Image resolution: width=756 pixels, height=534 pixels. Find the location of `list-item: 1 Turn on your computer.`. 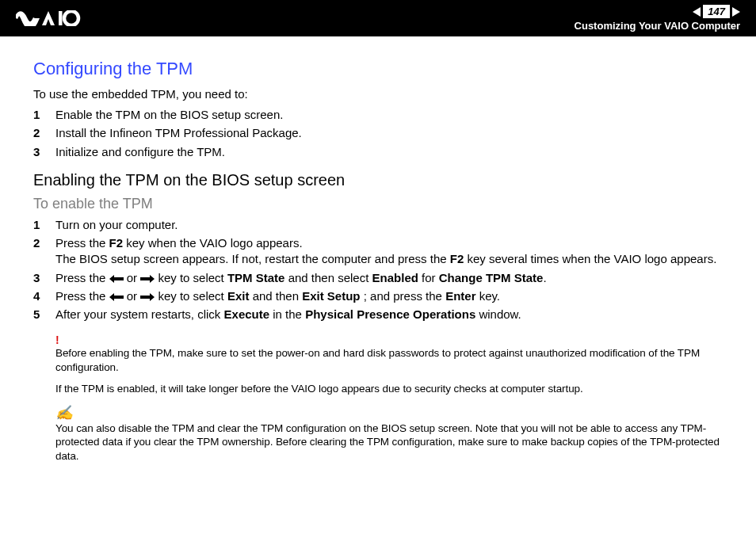

list-item: 1 Turn on your computer. is located at coordinates (383, 225).